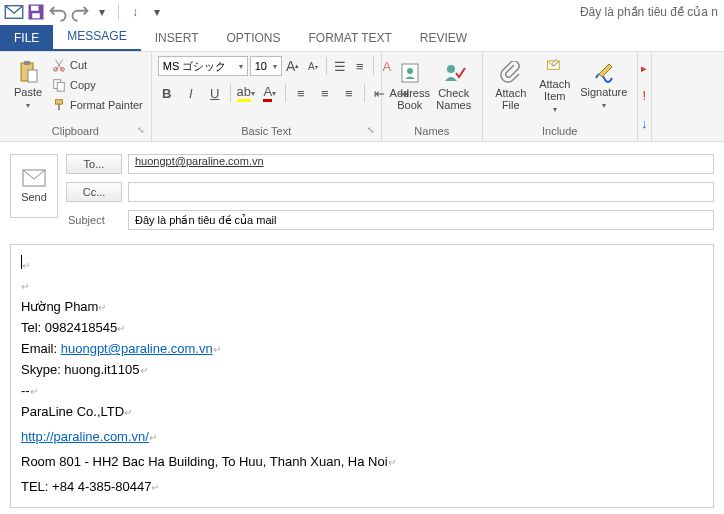 The width and height of the screenshot is (724, 514). I want to click on group-more: ▸ ! ↓, so click(645, 96).